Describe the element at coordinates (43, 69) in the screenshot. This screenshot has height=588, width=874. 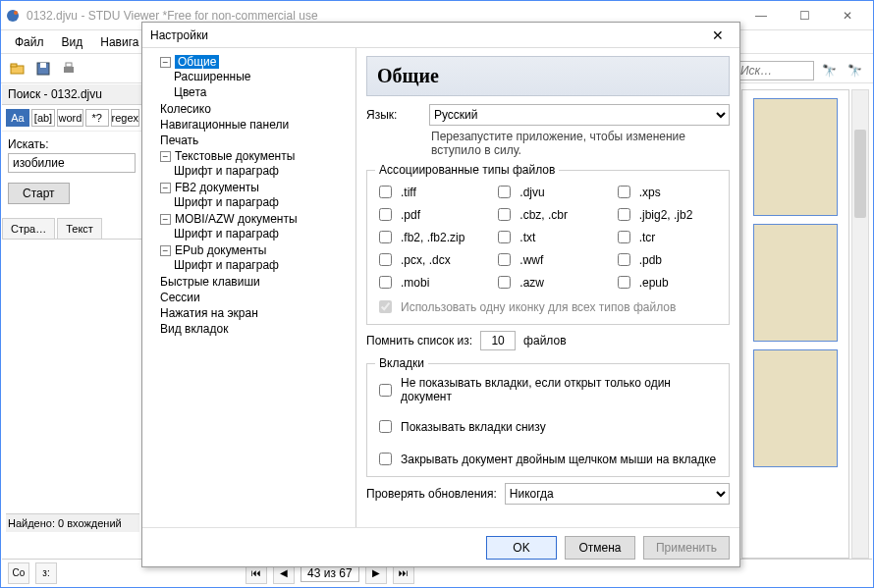
I see `save-icon` at that location.